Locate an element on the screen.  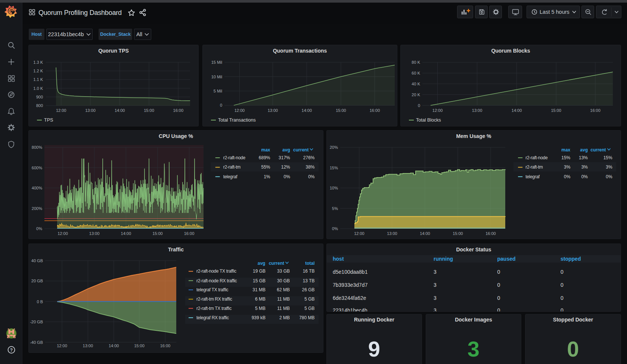
svg-text: 317% is located at coordinates (285, 158).